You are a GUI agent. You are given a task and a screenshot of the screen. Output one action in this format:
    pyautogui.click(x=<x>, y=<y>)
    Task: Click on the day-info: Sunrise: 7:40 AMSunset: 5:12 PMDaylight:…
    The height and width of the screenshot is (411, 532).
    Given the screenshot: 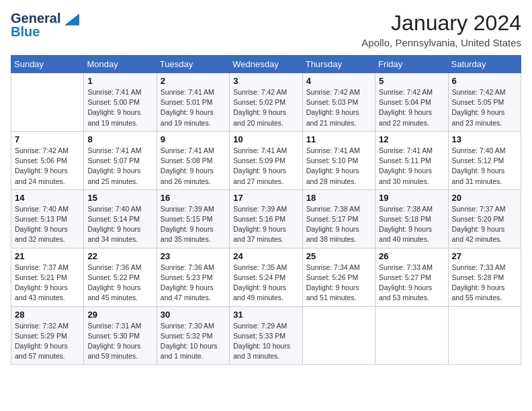 What is the action you would take?
    pyautogui.click(x=485, y=167)
    